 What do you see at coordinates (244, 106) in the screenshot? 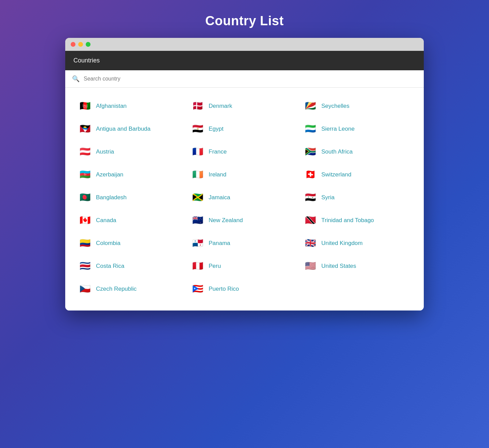
I see `country-item: 🇩🇰Denmark` at bounding box center [244, 106].